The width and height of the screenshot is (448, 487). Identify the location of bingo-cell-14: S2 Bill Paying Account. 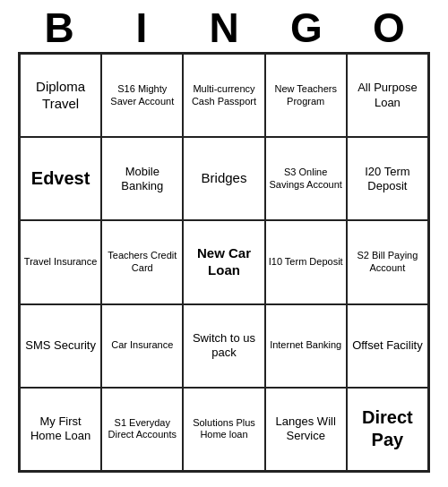
(387, 261).